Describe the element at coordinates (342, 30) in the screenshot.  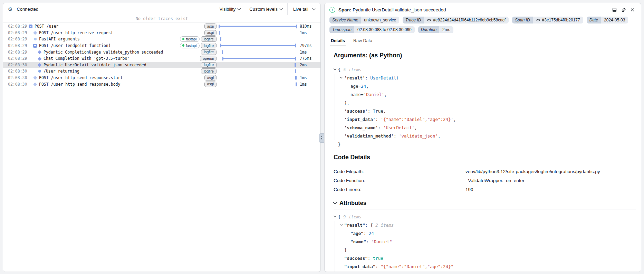
I see `badge-label: Time span` at that location.